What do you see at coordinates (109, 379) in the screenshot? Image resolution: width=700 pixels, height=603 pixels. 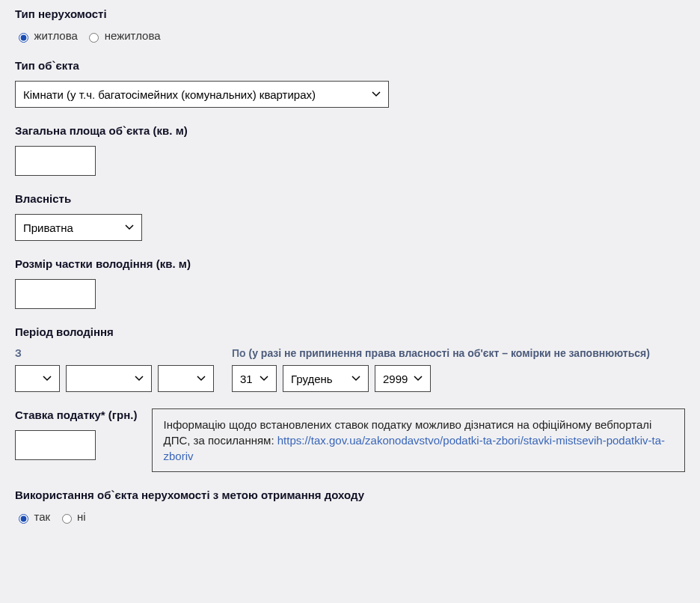 I see `period-from-month` at bounding box center [109, 379].